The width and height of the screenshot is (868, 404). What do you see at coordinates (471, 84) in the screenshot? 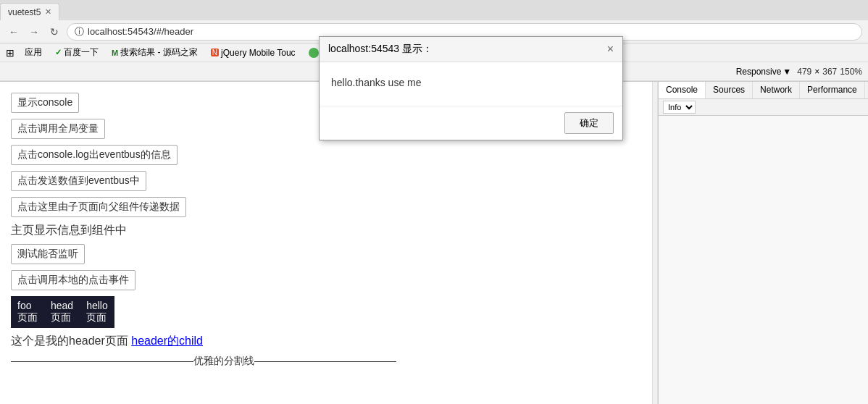
I see `alert-body: hello.thanks use me` at bounding box center [471, 84].